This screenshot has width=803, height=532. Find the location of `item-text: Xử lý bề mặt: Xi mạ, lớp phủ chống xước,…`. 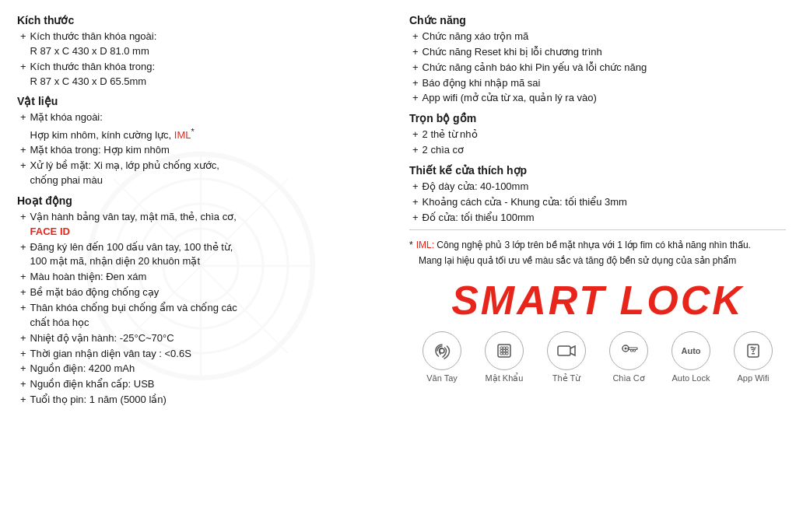

item-text: Xử lý bề mặt: Xi mạ, lớp phủ chống xước,… is located at coordinates (209, 173).